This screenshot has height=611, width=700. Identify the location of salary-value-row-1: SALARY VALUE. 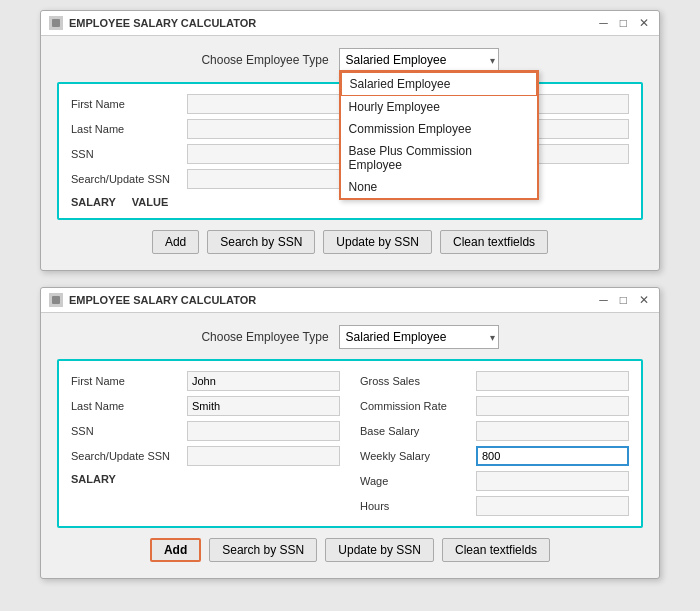
(206, 202).